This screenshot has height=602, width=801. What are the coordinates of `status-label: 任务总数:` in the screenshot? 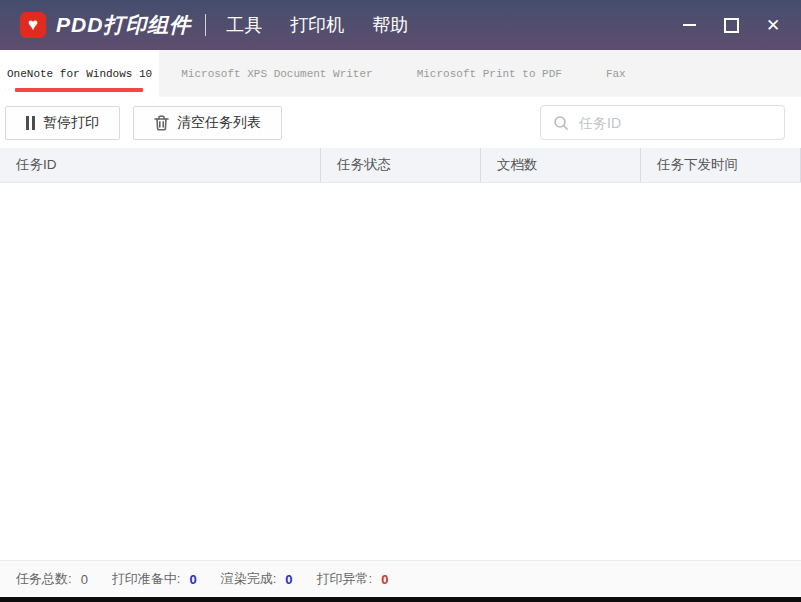 It's located at (44, 579).